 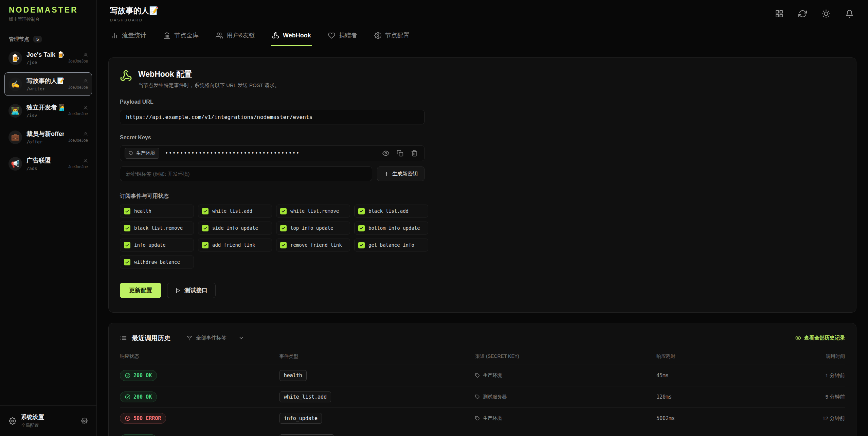 I want to click on col-event-type: 事件类型, so click(x=377, y=356).